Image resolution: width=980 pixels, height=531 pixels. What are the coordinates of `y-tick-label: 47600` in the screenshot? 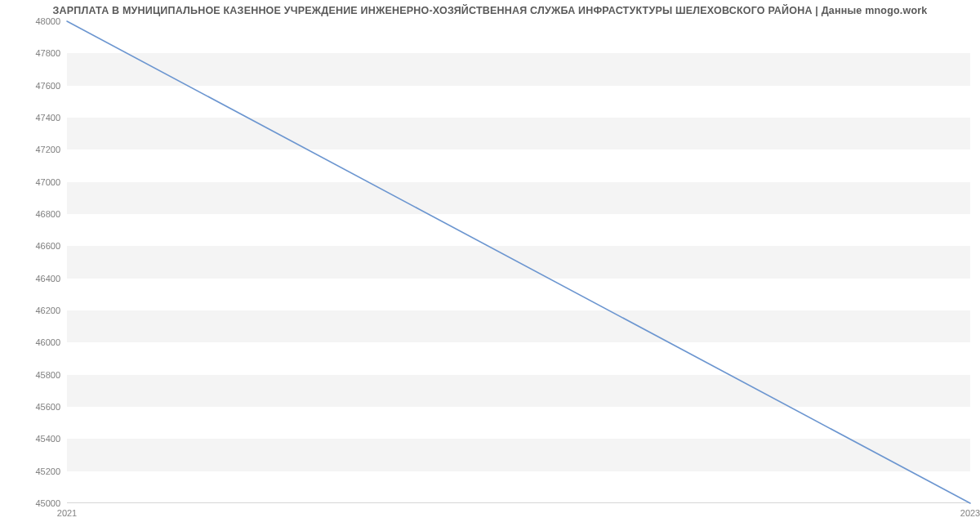 It's located at (47, 86).